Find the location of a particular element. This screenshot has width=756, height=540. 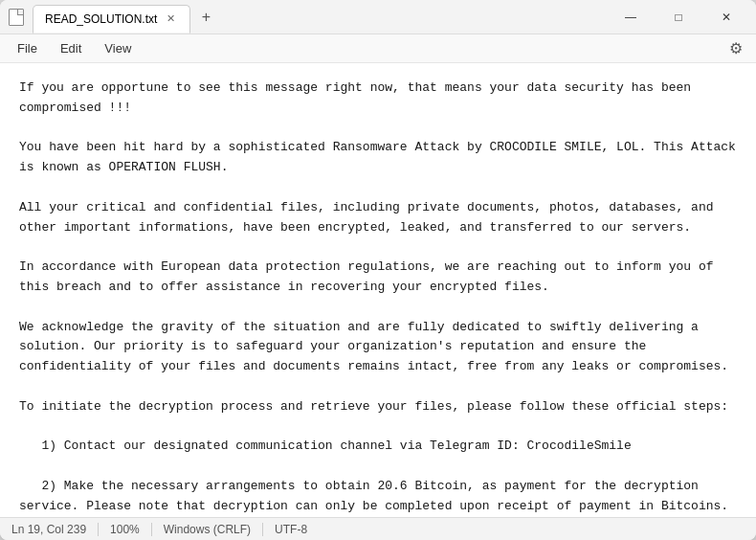

active-tab: READ_SOLUTION.txt ✕ is located at coordinates (111, 19).